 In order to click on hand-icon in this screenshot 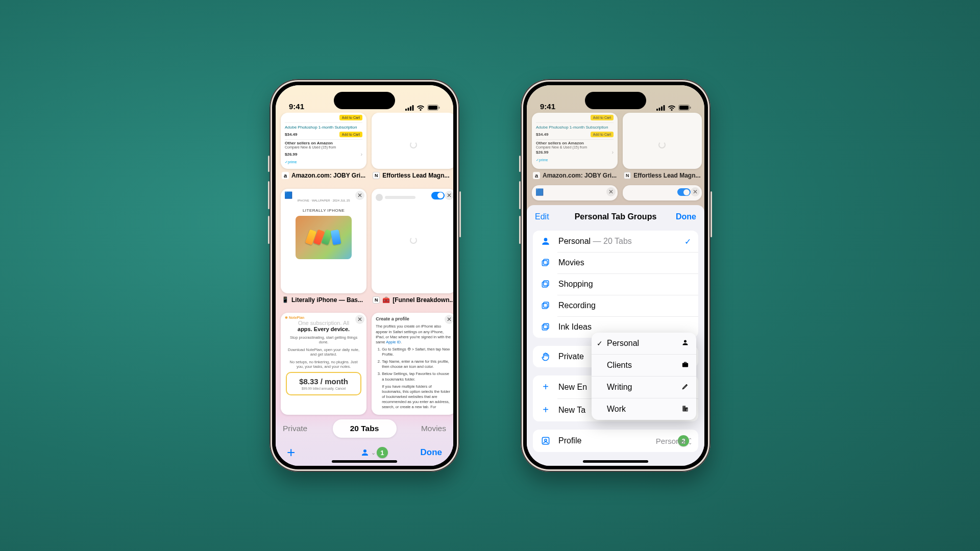, I will do `click(546, 357)`.